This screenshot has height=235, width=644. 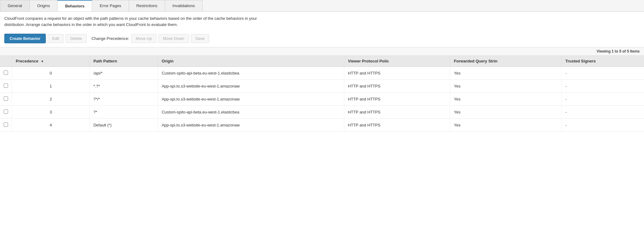 What do you see at coordinates (139, 22) in the screenshot?
I see `description-text: CloudFront compares a request for an obj…` at bounding box center [139, 22].